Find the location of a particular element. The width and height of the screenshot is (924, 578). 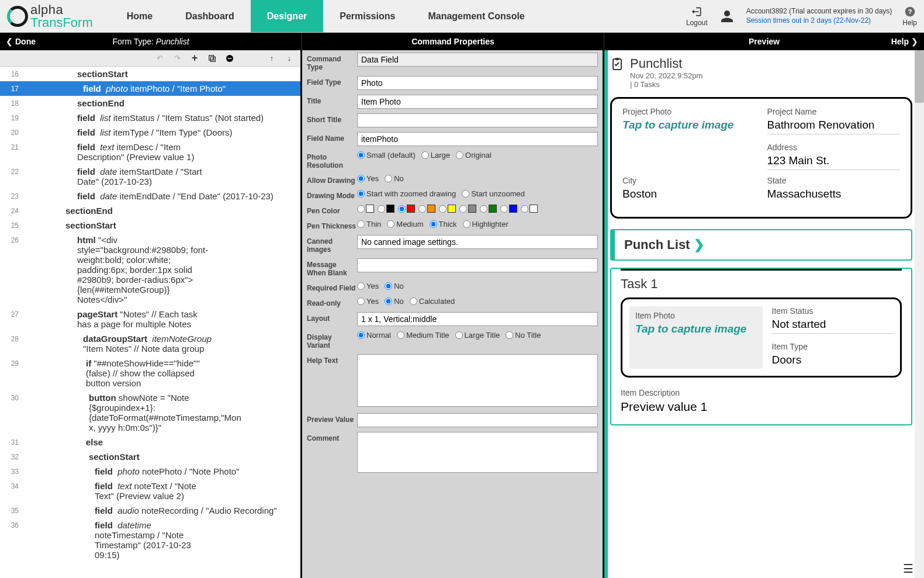

nav-console: Management Console is located at coordinates (476, 16).